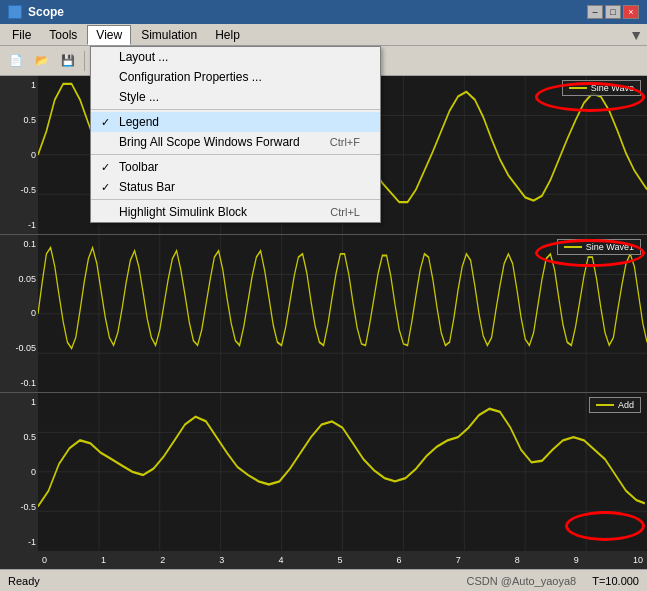  Describe the element at coordinates (84, 61) in the screenshot. I see `separator1` at that location.